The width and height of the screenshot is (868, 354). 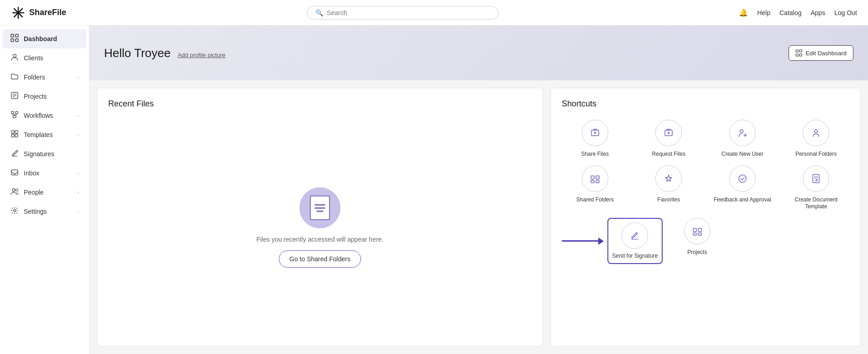 I want to click on request-files-label: Request Files, so click(x=669, y=154).